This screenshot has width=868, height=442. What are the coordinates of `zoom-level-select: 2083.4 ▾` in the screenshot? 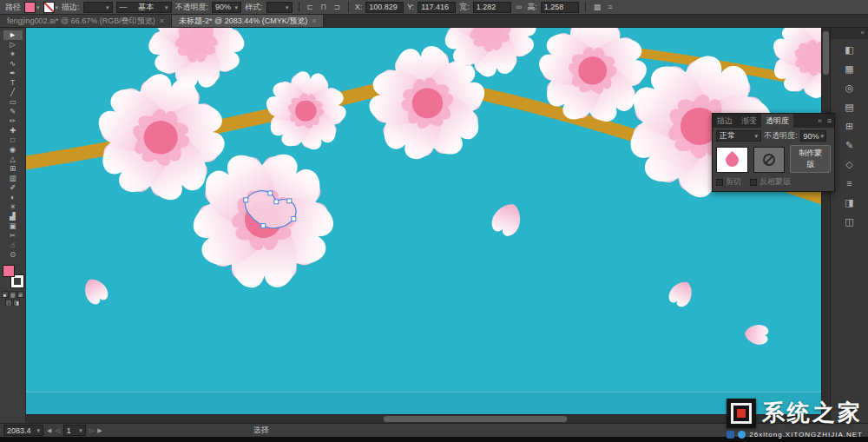 It's located at (23, 431).